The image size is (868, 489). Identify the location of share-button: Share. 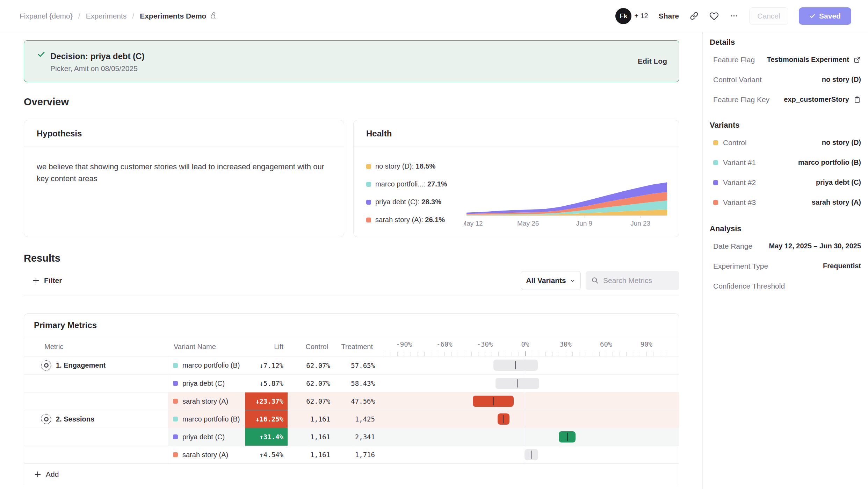
(669, 16).